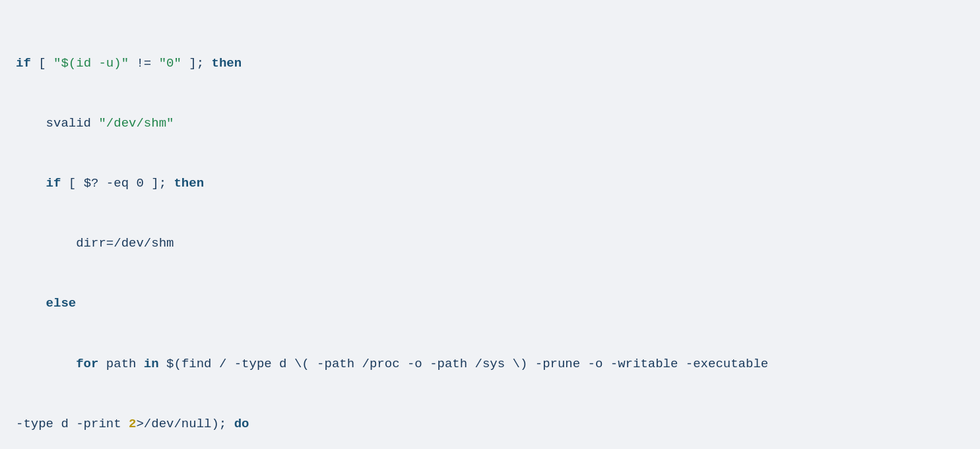  Describe the element at coordinates (117, 183) in the screenshot. I see `plain-text: [ $? -eq 0 ];` at that location.